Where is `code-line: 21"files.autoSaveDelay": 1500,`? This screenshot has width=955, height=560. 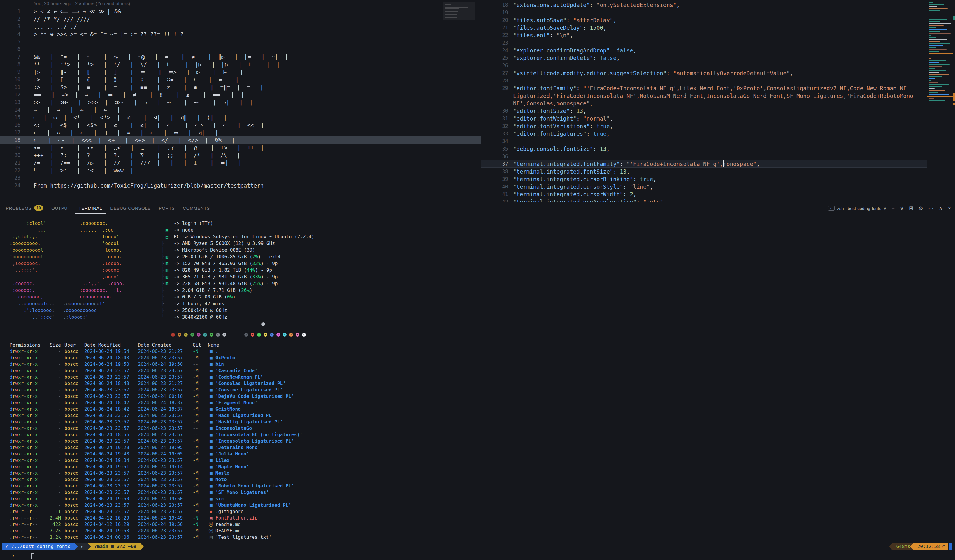
code-line: 21"files.autoSaveDelay": 1500, is located at coordinates (704, 28).